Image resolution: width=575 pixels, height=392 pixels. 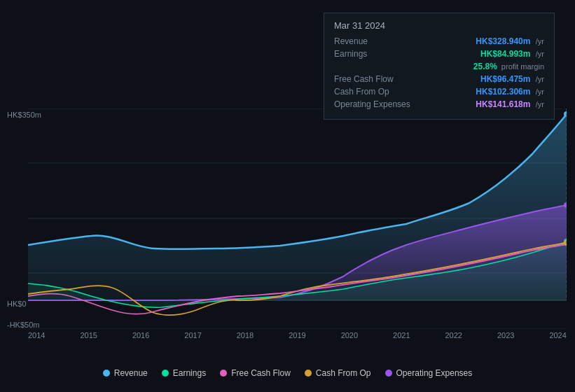 What do you see at coordinates (401, 335) in the screenshot?
I see `x-label-2021: 2021` at bounding box center [401, 335].